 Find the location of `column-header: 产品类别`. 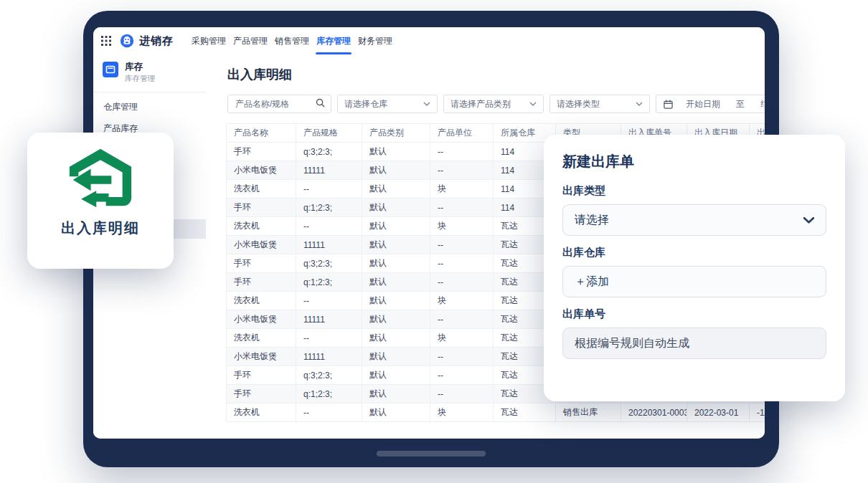

column-header: 产品类别 is located at coordinates (396, 133).